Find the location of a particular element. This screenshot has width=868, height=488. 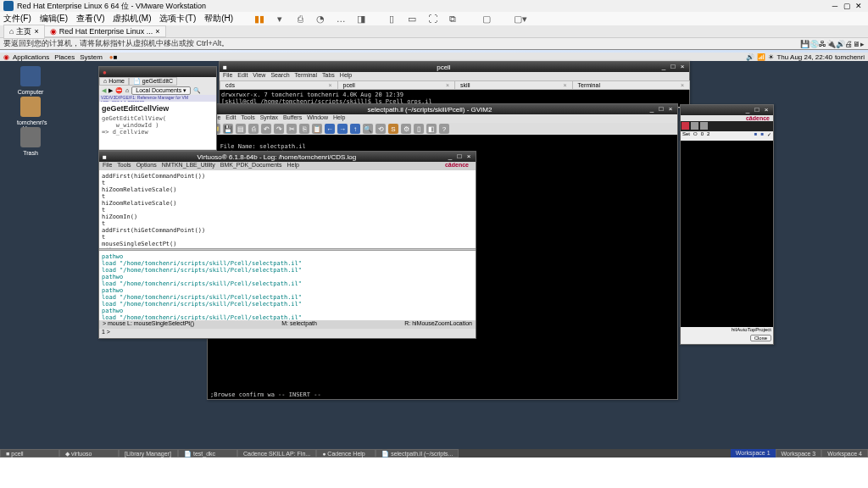

doc-content: geGetEditCellView geGetEditCellView( w_w… is located at coordinates (158, 125).